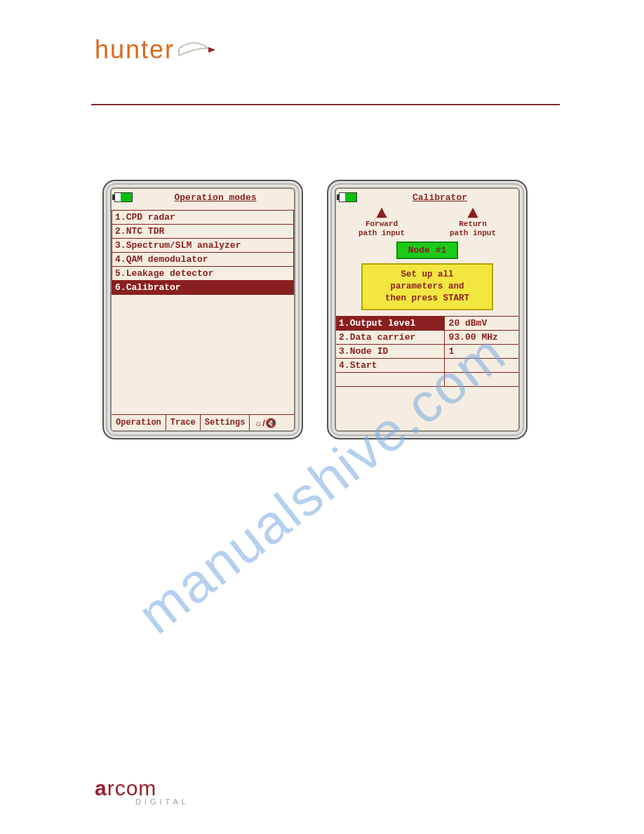  I want to click on page-number: 45, so click(556, 785).